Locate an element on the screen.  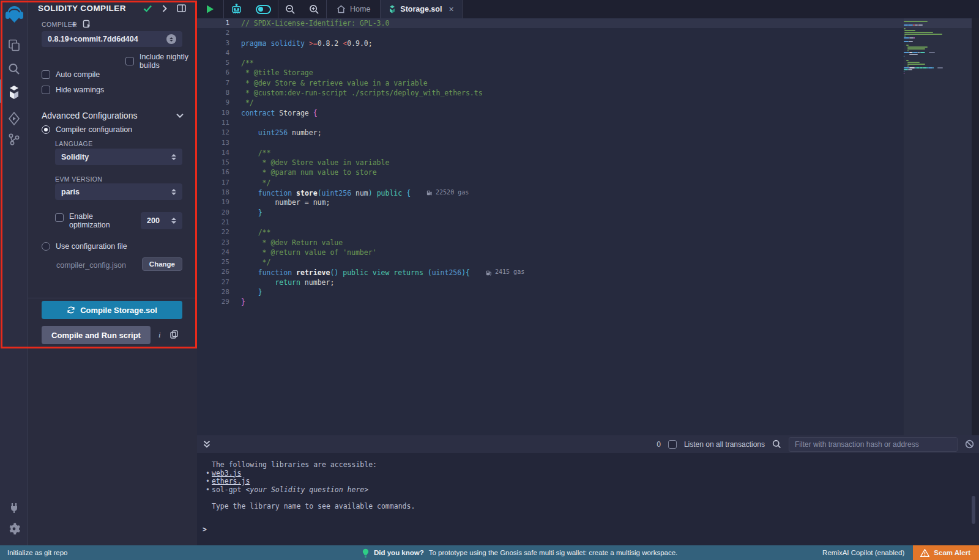
evm-version-select: paris is located at coordinates (119, 192).